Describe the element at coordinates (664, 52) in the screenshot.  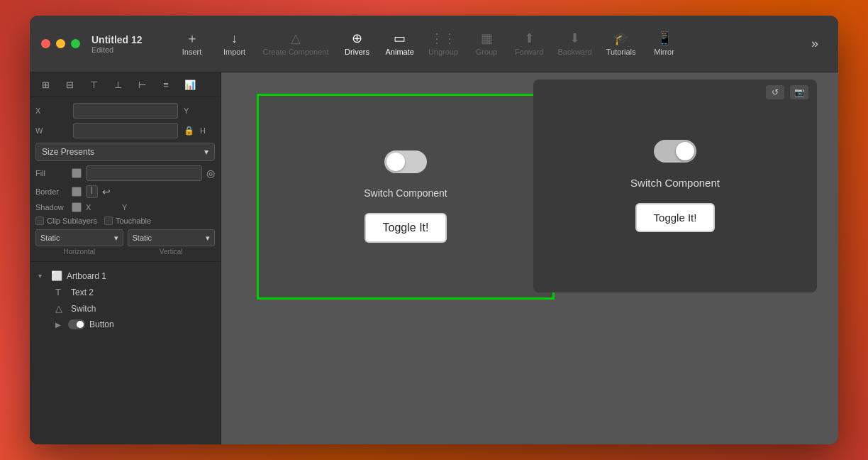
I see `mirror-label: Mirror` at that location.